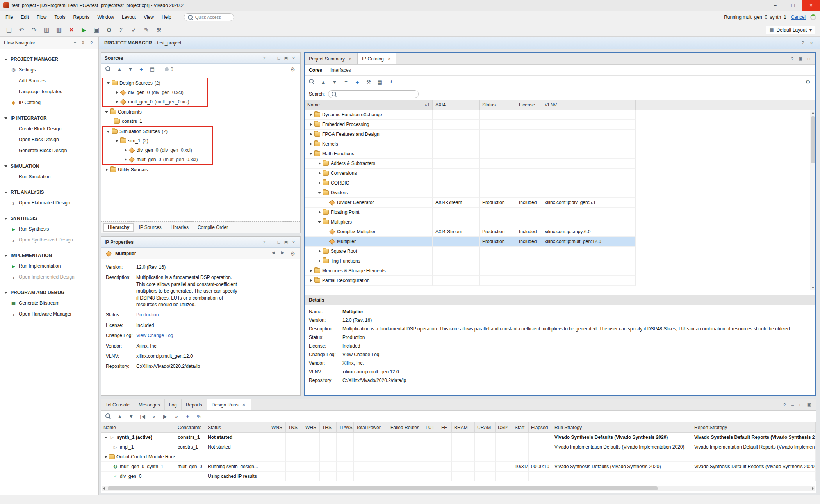 Image resolution: width=820 pixels, height=504 pixels. Describe the element at coordinates (244, 405) in the screenshot. I see `tab-close-icon` at that location.